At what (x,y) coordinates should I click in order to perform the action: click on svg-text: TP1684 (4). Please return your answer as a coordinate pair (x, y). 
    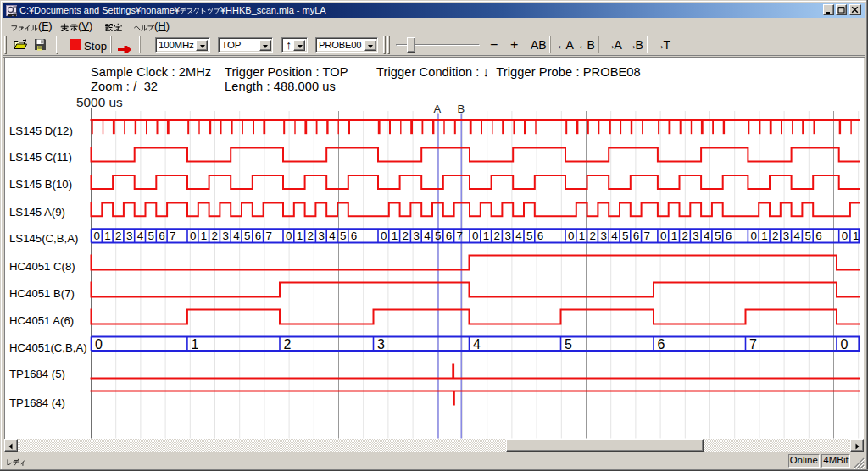
    Looking at the image, I should click on (37, 403).